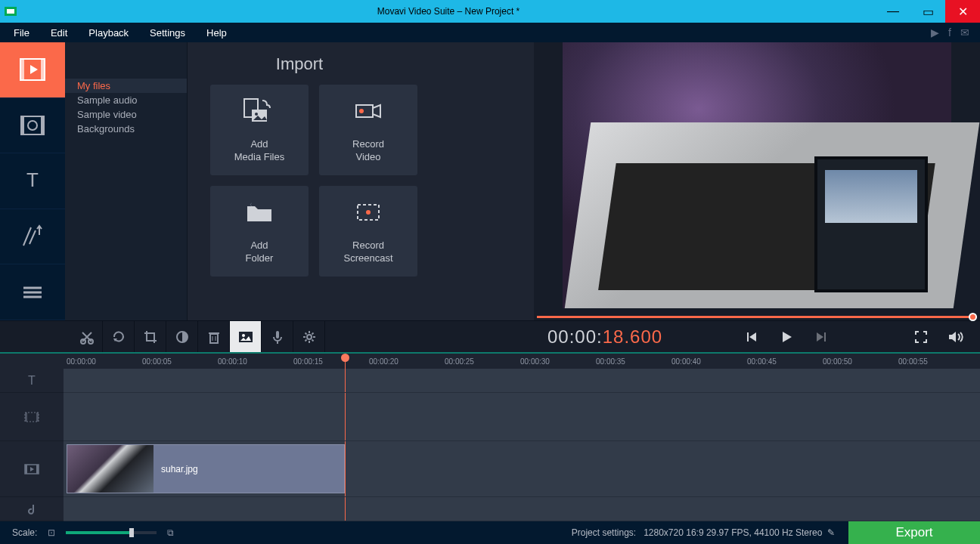 The height and width of the screenshot is (544, 980). I want to click on timecode-display: 00:00: 18.600, so click(605, 337).